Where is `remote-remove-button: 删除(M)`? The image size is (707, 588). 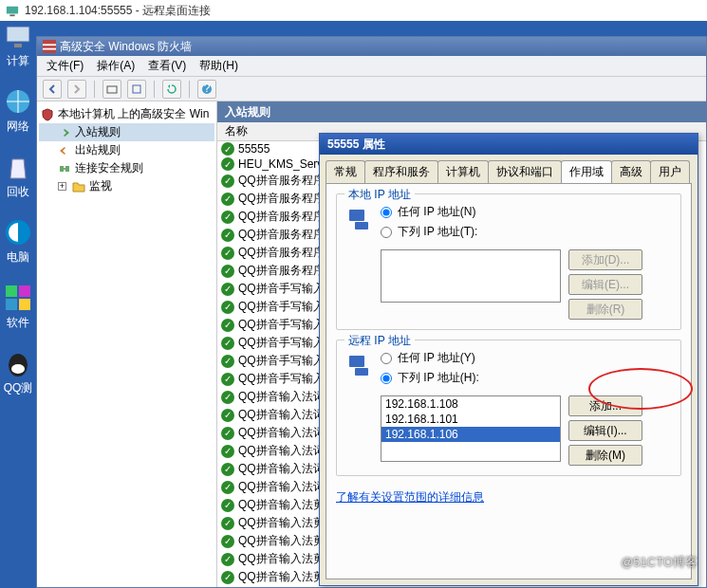
remote-remove-button: 删除(M) is located at coordinates (605, 455).